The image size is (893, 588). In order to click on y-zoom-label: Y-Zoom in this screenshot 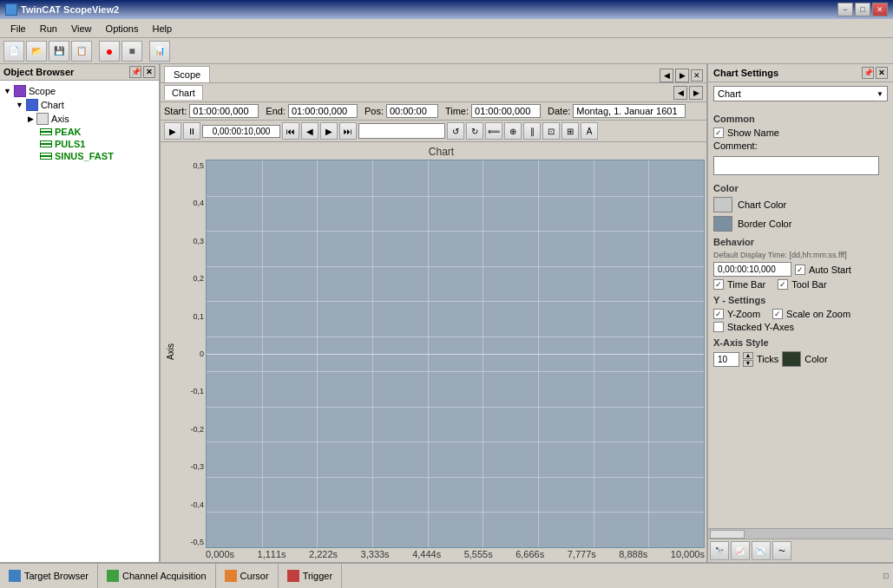, I will do `click(744, 314)`.